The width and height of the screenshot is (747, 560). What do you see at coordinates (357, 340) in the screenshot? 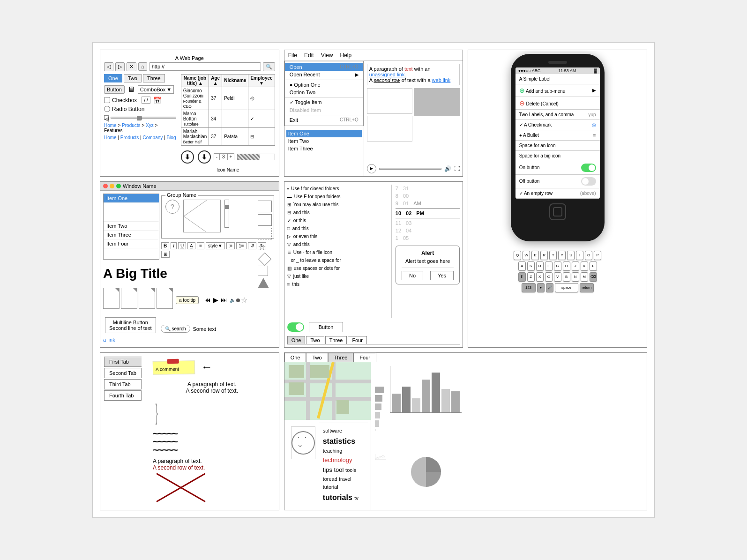
I see `tab-strip-four: Four` at bounding box center [357, 340].